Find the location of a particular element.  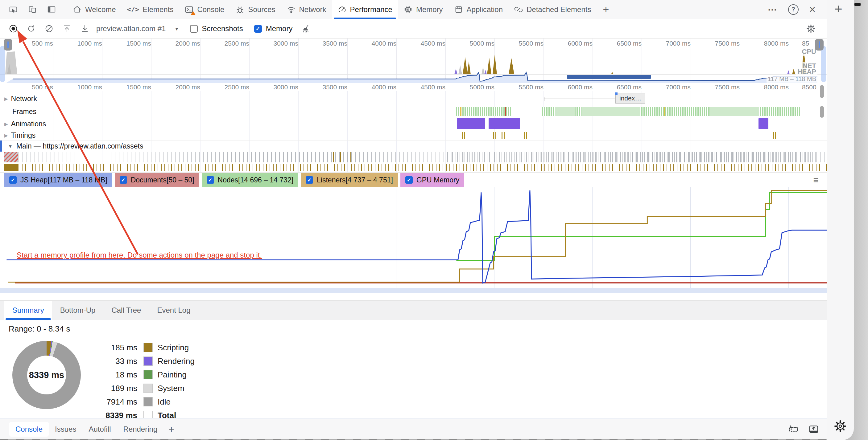

clear-recording-button is located at coordinates (49, 29).